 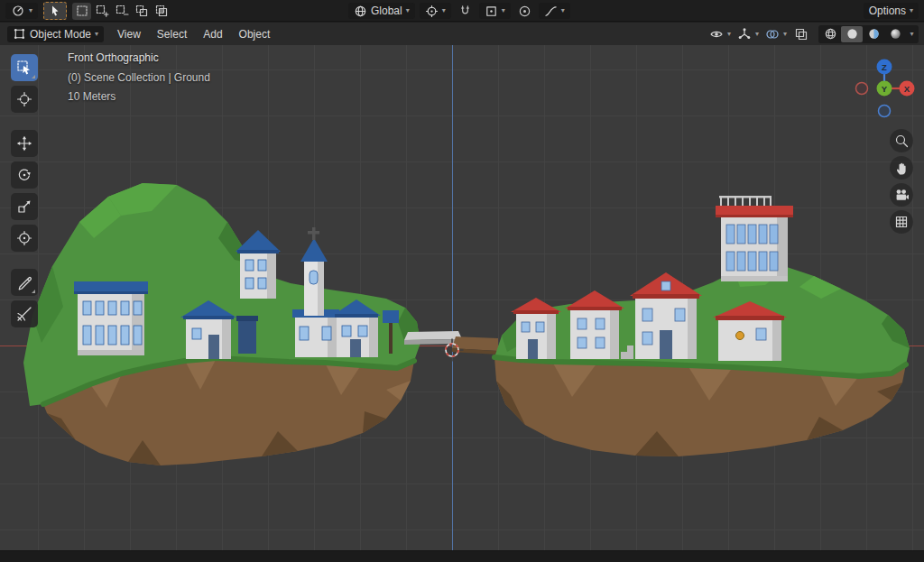 What do you see at coordinates (525, 11) in the screenshot?
I see `proportional-editing-button` at bounding box center [525, 11].